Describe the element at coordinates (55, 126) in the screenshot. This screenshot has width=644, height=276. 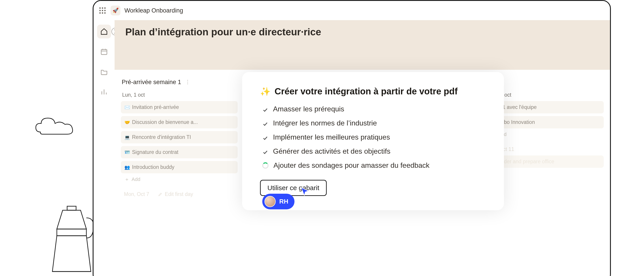
I see `cloud-doodle-left` at that location.